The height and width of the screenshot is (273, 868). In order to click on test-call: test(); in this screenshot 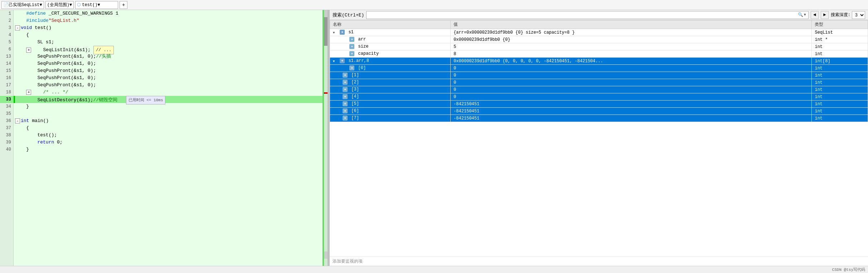, I will do `click(47, 135)`.